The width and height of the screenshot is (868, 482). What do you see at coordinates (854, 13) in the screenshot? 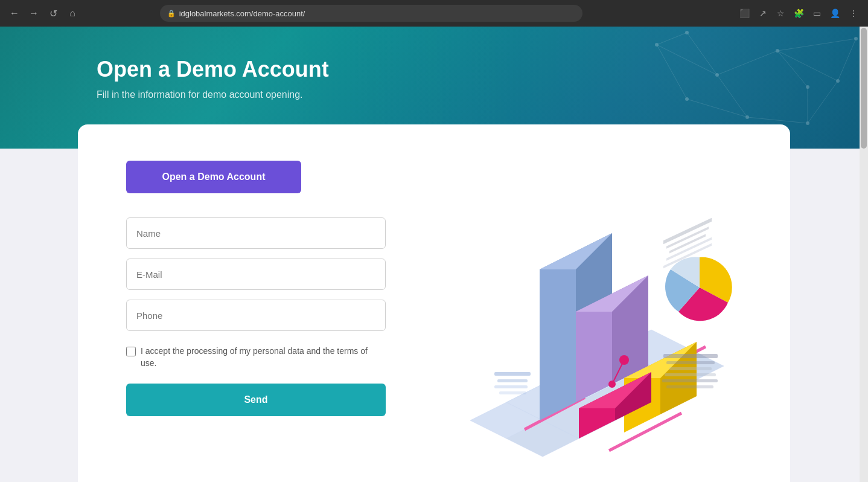
I see `menu-icon: ⋮` at bounding box center [854, 13].